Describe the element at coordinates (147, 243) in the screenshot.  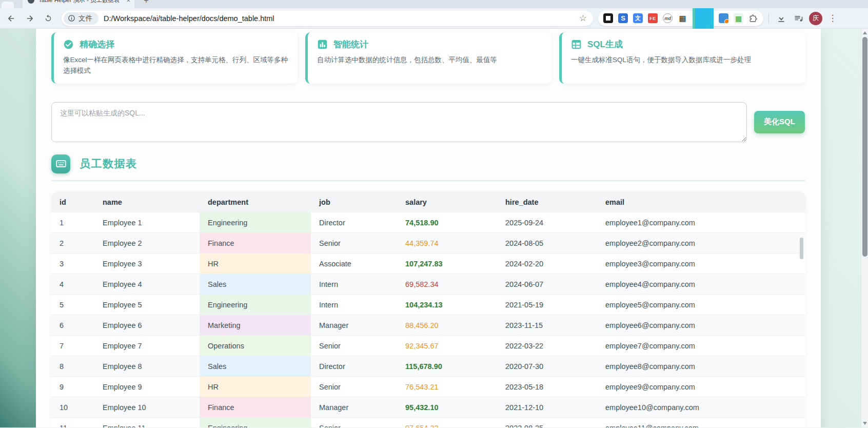
I see `cell-name: Employee 2` at that location.